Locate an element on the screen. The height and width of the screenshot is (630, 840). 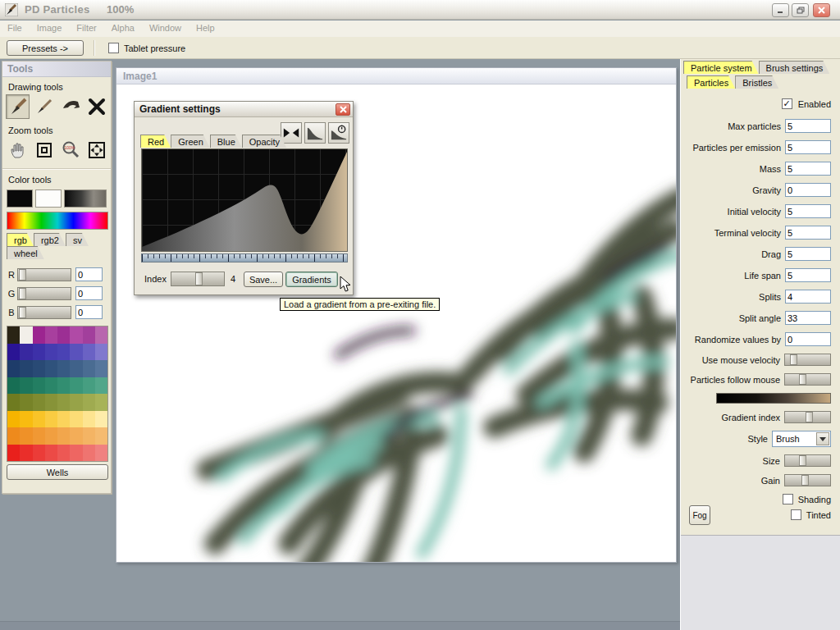
shading-checkbox is located at coordinates (788, 499).